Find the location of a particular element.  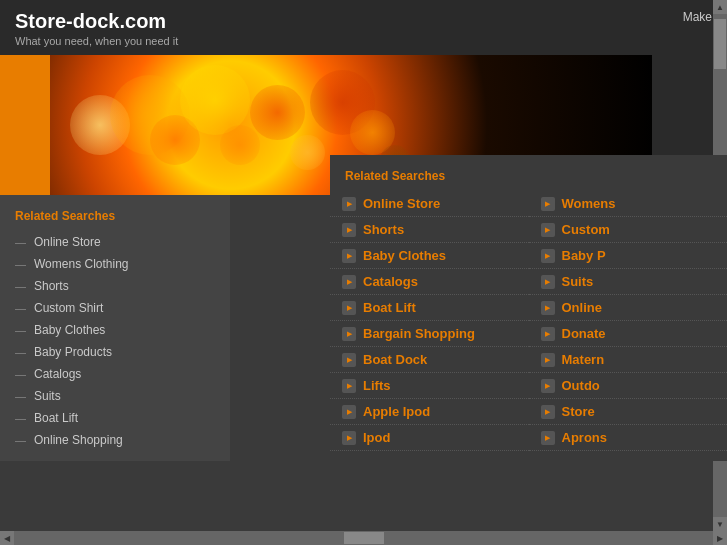

dropdown-label: Catalogs is located at coordinates (390, 282).